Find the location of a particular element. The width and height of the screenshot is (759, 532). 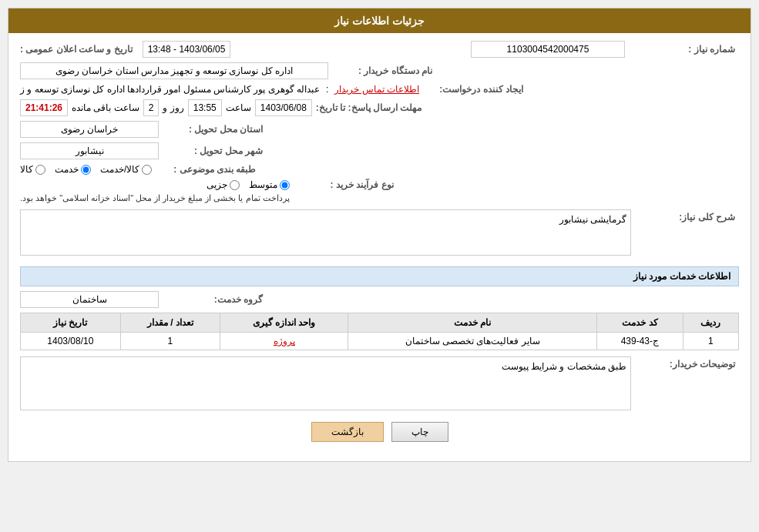

cell-row: 1 is located at coordinates (710, 342).